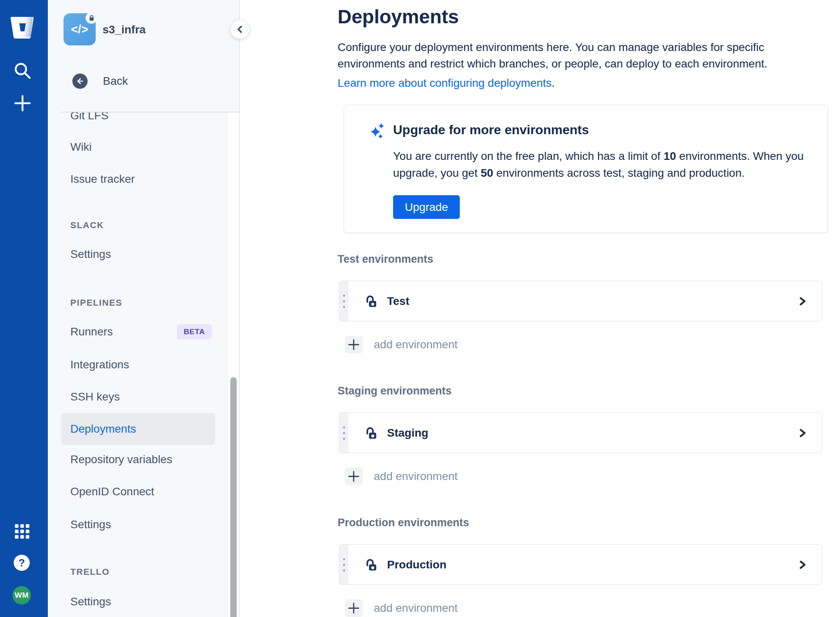 The image size is (840, 617). What do you see at coordinates (589, 391) in the screenshot?
I see `section-label-staging: Staging environments` at bounding box center [589, 391].